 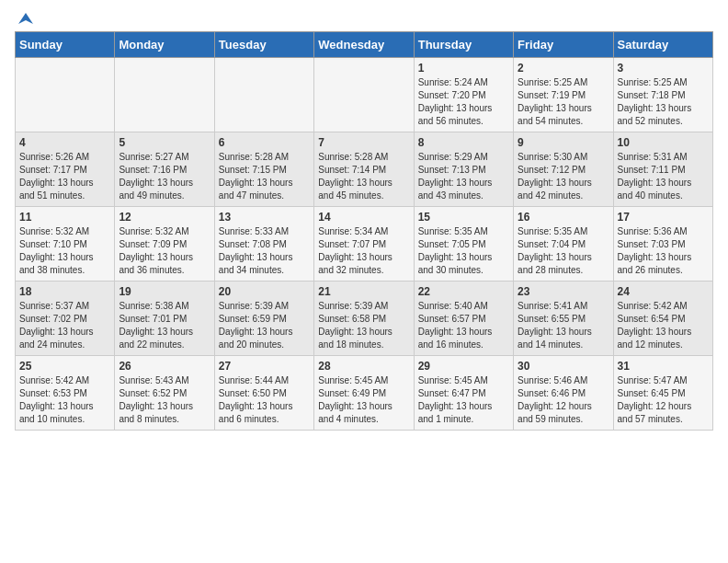 What do you see at coordinates (364, 326) in the screenshot?
I see `cell-info: Sunrise: 5:39 AM Sunset: 6:58 PM Dayligh…` at bounding box center [364, 326].